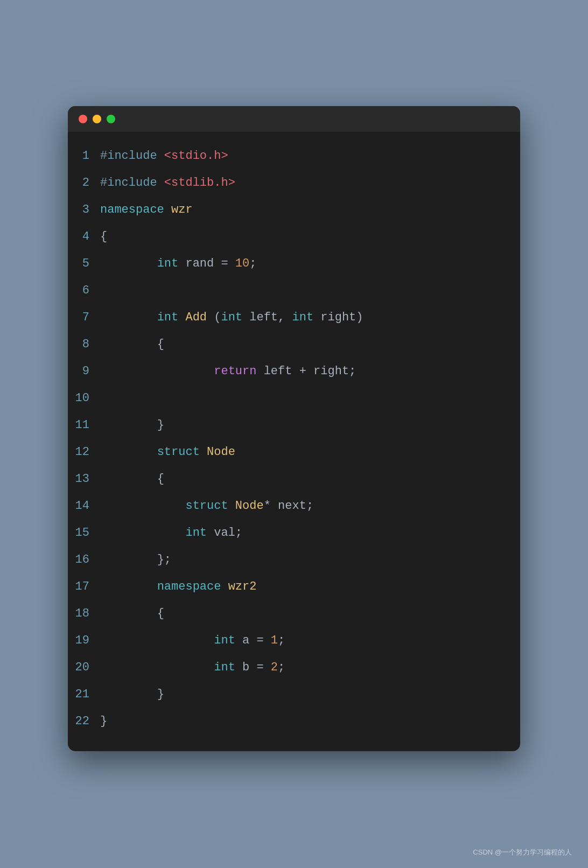 This screenshot has height=868, width=588. What do you see at coordinates (214, 318) in the screenshot?
I see `token-plain: (` at bounding box center [214, 318].